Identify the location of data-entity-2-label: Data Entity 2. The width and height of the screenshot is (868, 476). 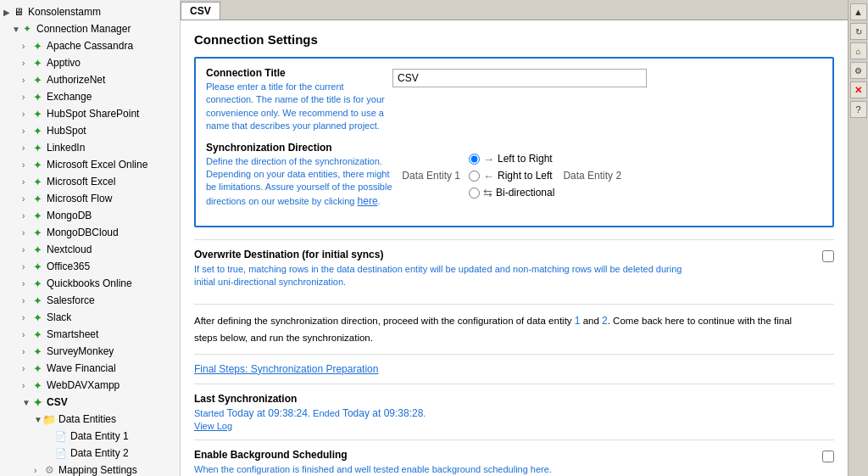
(100, 453).